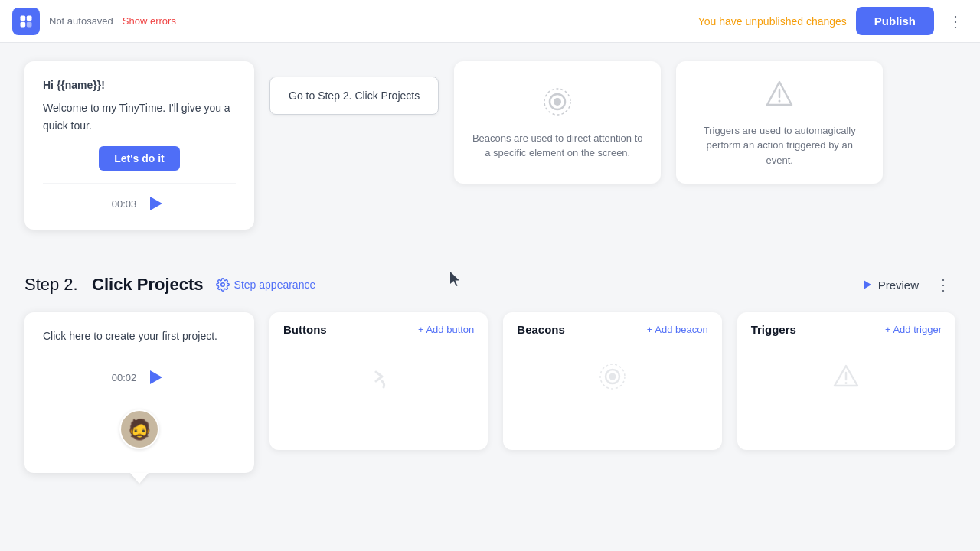  What do you see at coordinates (354, 96) in the screenshot?
I see `step1-go-button: Go to Step 2. Click Projects` at bounding box center [354, 96].